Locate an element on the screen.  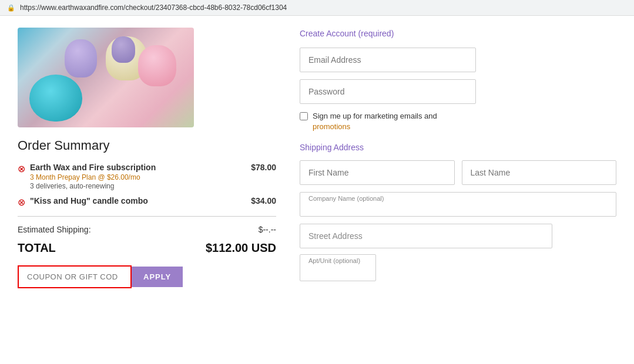
apt-label: Apt/Unit (optional) is located at coordinates (338, 261).